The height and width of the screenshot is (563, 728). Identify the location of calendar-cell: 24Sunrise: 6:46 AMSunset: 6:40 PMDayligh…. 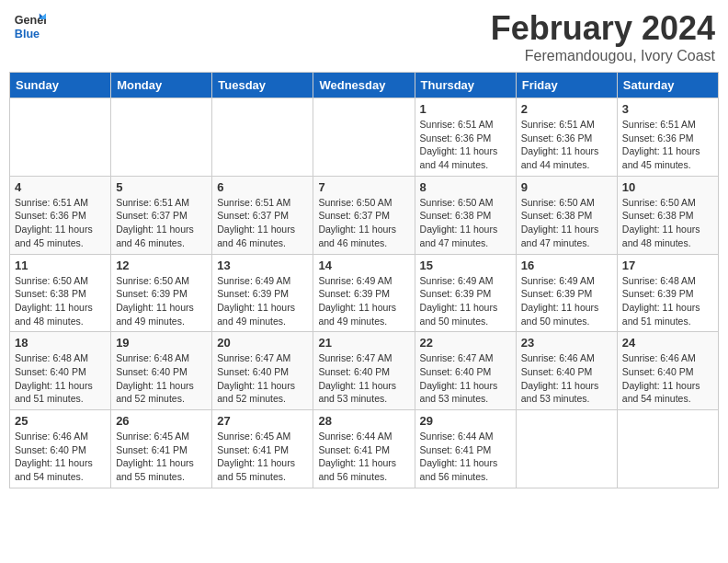
(667, 372).